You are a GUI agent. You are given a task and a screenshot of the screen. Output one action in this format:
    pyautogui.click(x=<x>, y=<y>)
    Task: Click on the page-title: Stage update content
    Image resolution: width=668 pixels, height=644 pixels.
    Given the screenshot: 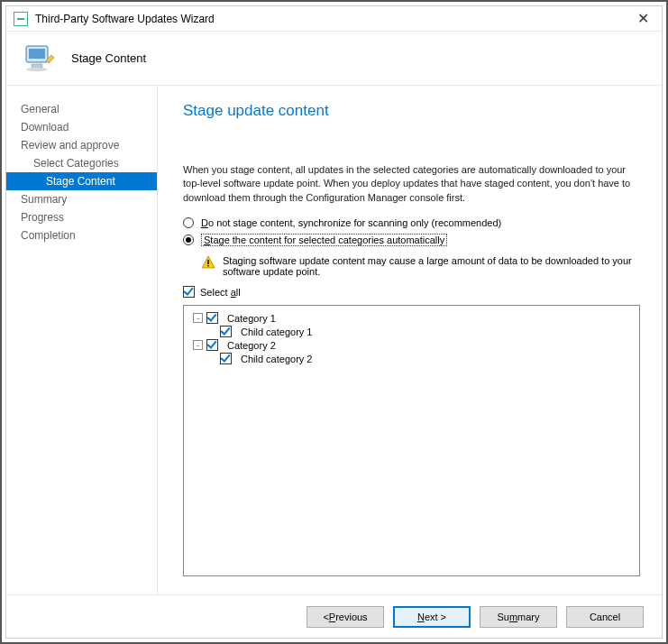 What is the action you would take?
    pyautogui.click(x=411, y=111)
    